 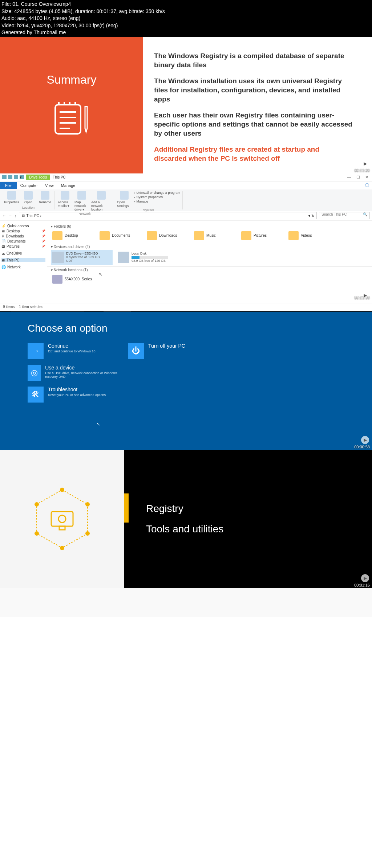 I want to click on meta-video: Video: h264, yuv420p, 1280x720, 30.00 fp…, so click(x=186, y=26).